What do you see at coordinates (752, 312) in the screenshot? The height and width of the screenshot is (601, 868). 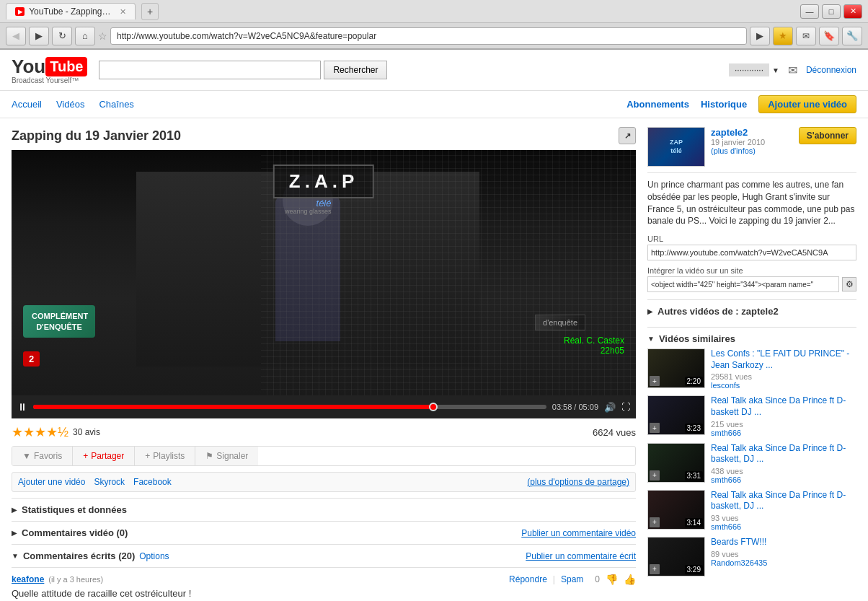 I see `autres-videos-header: ▶ Autres vidéos de : zaptele2` at bounding box center [752, 312].